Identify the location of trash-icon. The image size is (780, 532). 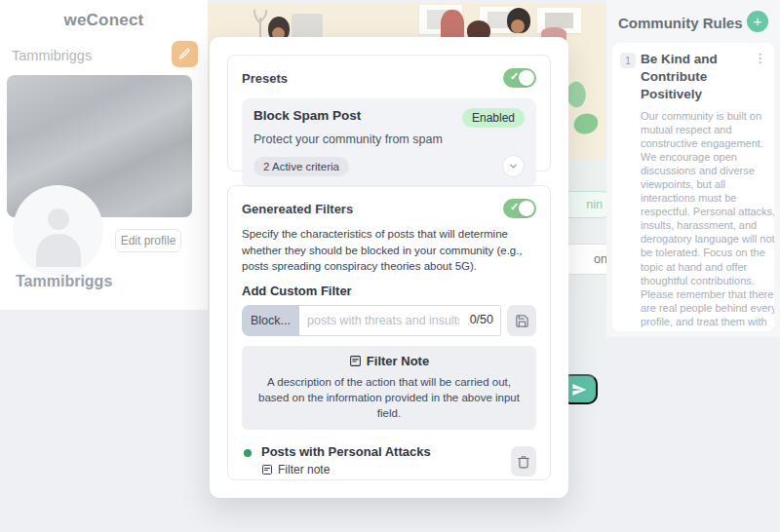
(524, 462).